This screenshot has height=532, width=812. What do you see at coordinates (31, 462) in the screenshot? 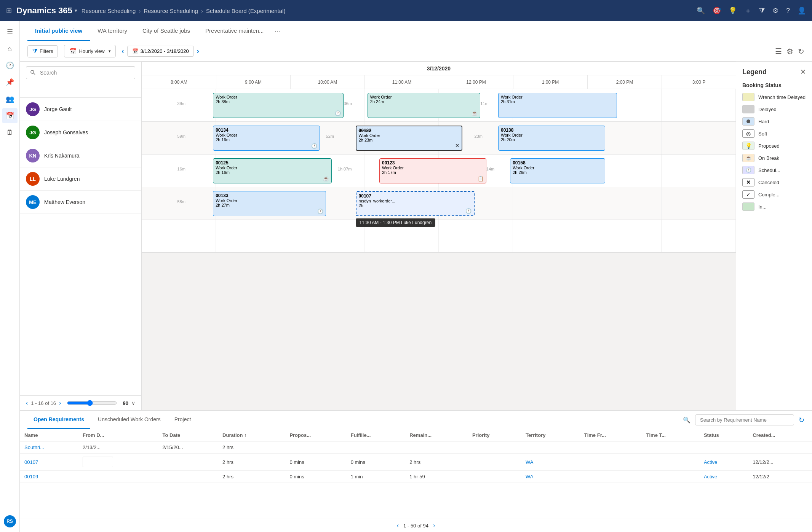
I see `row-2-name: 00107` at bounding box center [31, 462].